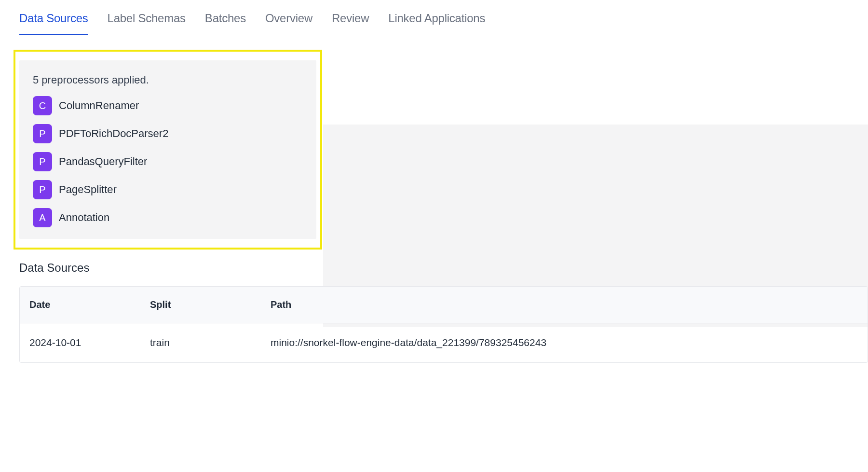 This screenshot has width=868, height=472. What do you see at coordinates (168, 190) in the screenshot?
I see `preprocessor-item: P PageSplitter` at bounding box center [168, 190].